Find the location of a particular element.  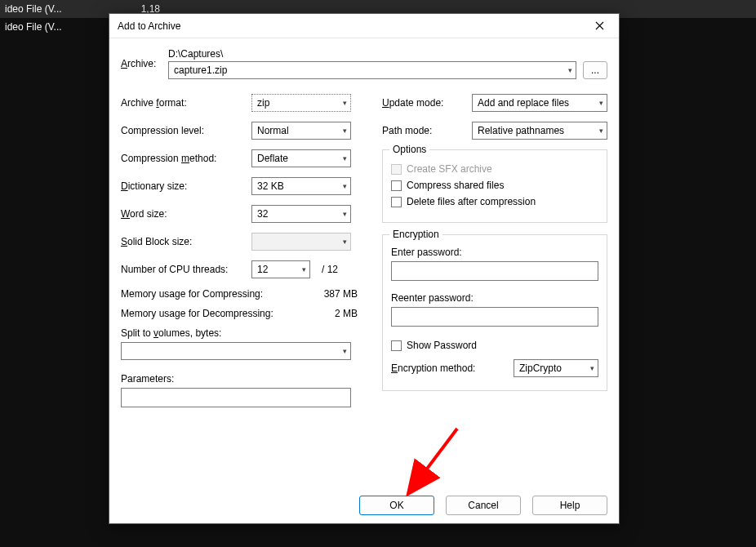

solid-block-label: Solid Block size: is located at coordinates (186, 242).